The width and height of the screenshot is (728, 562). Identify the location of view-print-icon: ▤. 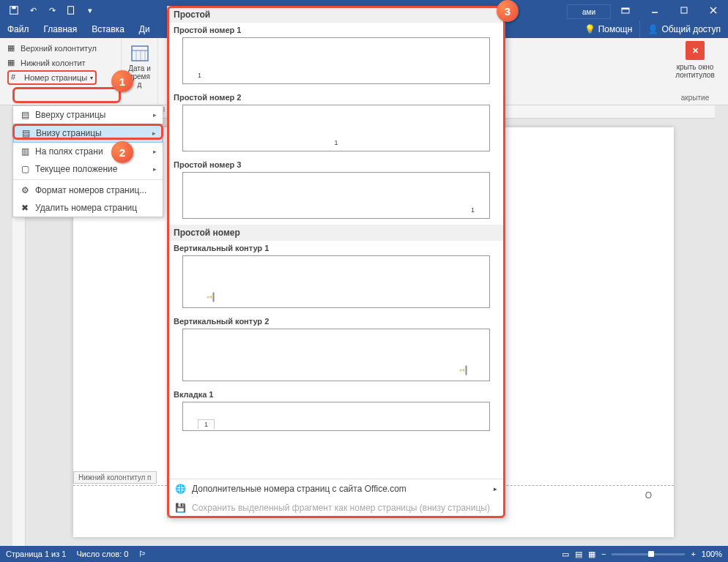
(579, 555).